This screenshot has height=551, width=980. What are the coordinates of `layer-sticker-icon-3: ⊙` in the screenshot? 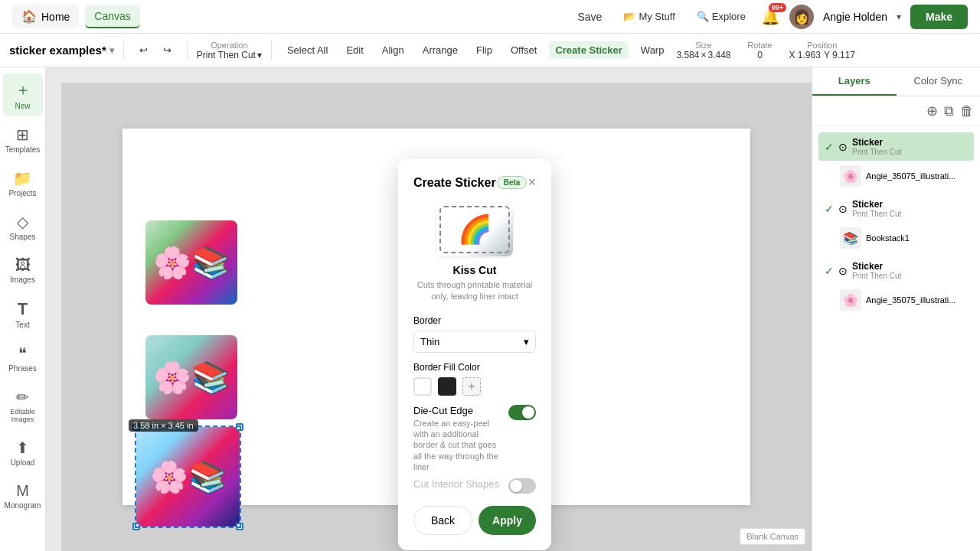 It's located at (843, 271).